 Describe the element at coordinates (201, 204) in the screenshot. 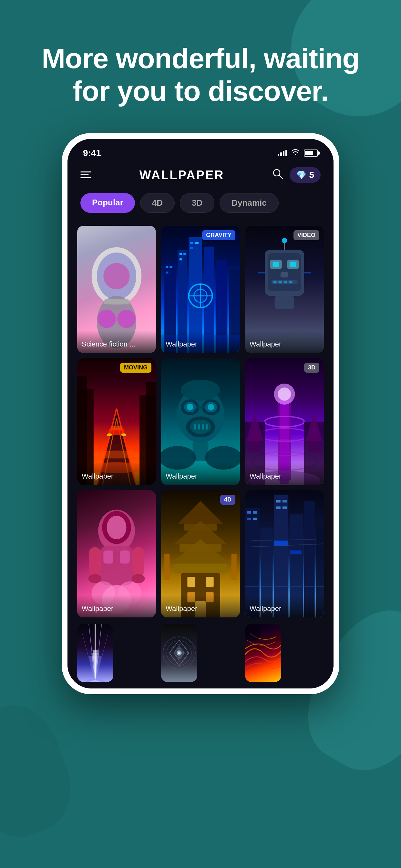

I see `tabs-container: Popular 4D 3D Dynamic` at that location.